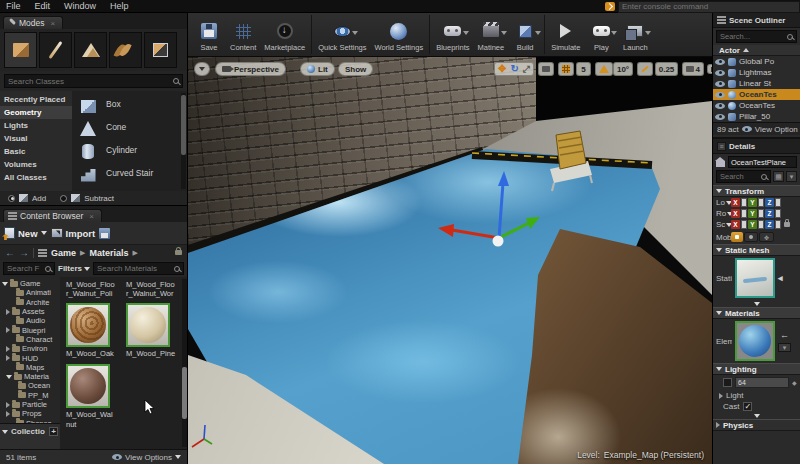 This screenshot has height=464, width=800. I want to click on physics-section-header: Physics, so click(756, 425).